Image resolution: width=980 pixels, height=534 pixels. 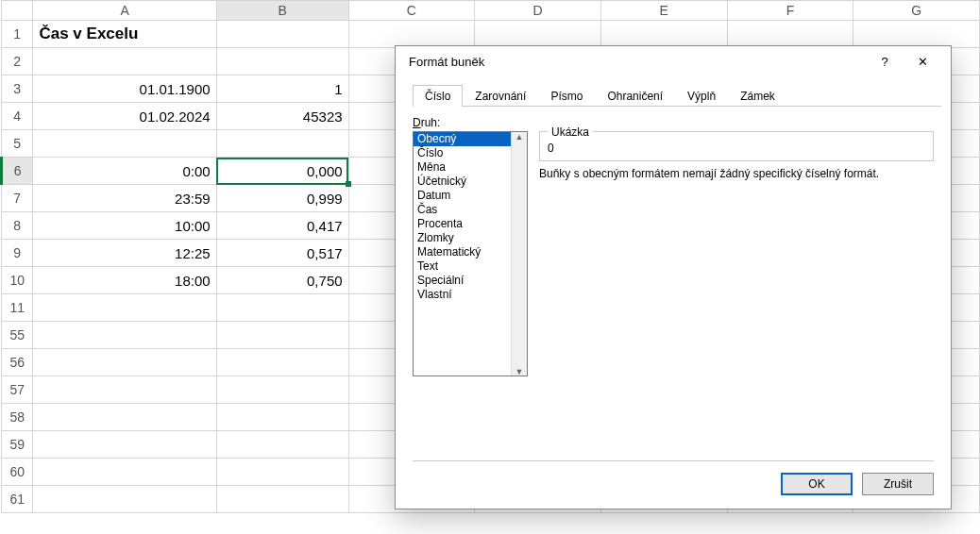 What do you see at coordinates (447, 62) in the screenshot?
I see `dialog-title: Formát buněk` at bounding box center [447, 62].